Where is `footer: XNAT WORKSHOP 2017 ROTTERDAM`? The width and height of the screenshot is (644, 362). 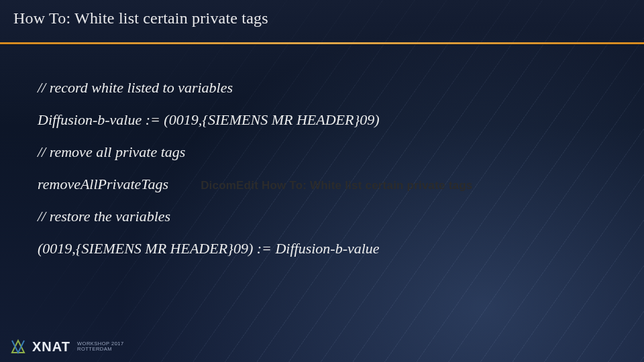
footer: XNAT WORKSHOP 2017 ROTTERDAM is located at coordinates (67, 347).